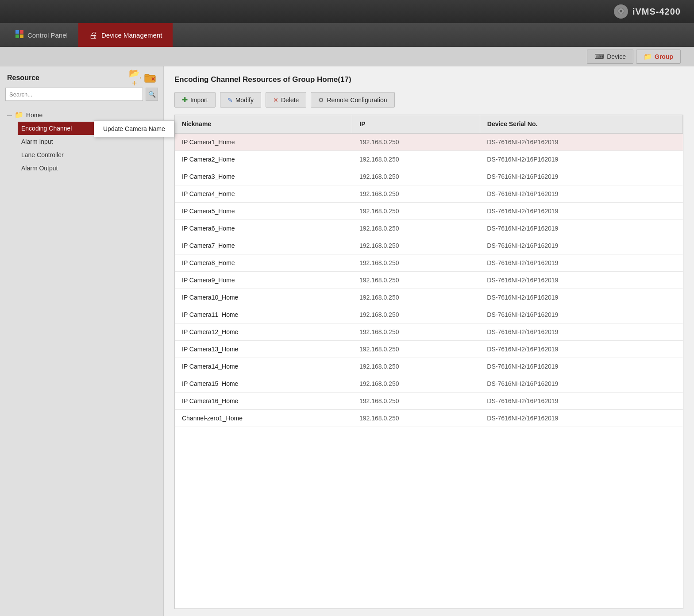 This screenshot has height=616, width=694. What do you see at coordinates (150, 78) in the screenshot?
I see `delete-group-button: ✕` at bounding box center [150, 78].